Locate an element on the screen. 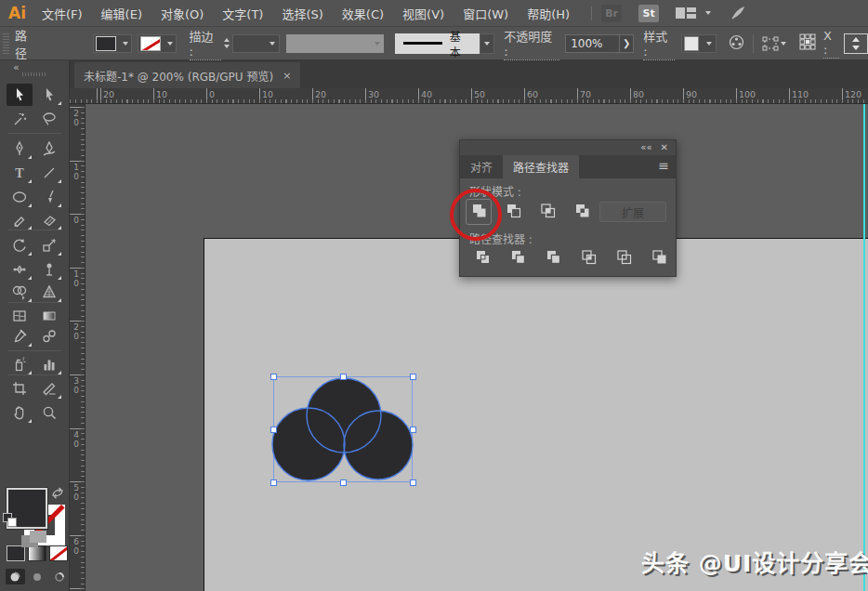 This screenshot has height=591, width=868. unite-button is located at coordinates (479, 212).